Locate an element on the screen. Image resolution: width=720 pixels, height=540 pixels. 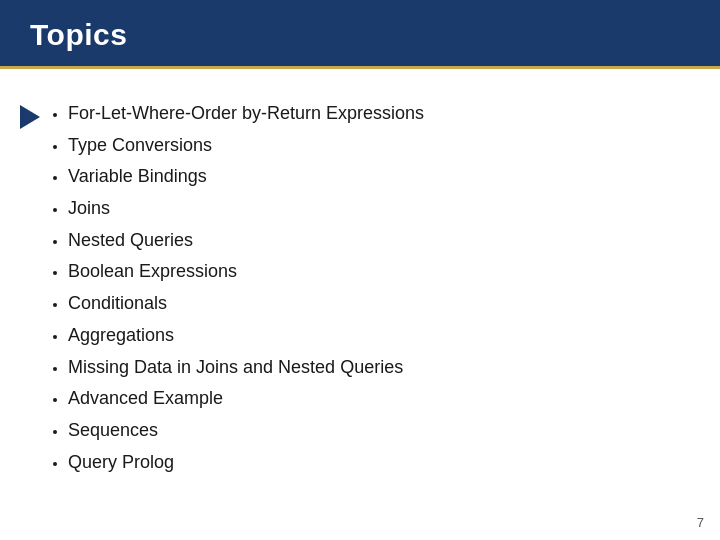
list-item: Type Conversions is located at coordinates (379, 146).